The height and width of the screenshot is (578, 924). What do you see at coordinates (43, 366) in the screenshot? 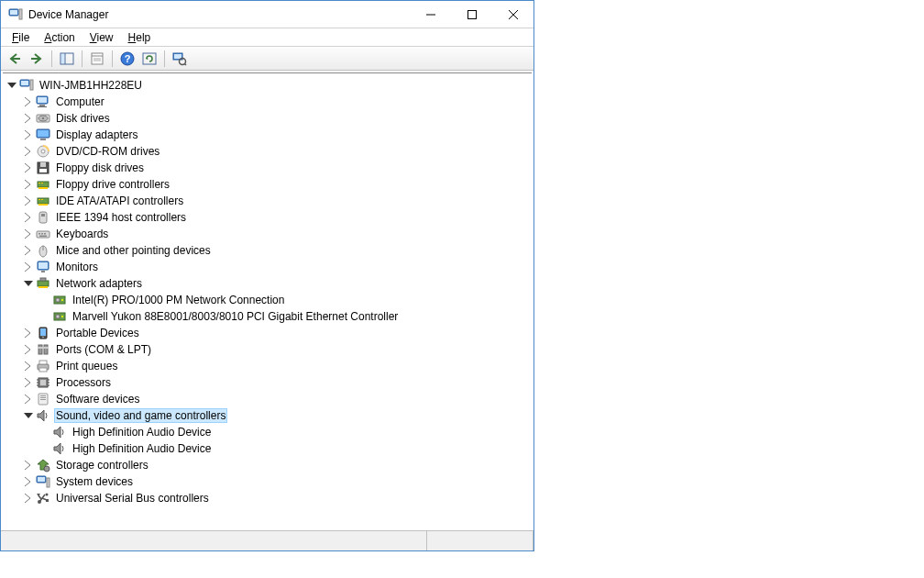
I see `printer-icon` at bounding box center [43, 366].